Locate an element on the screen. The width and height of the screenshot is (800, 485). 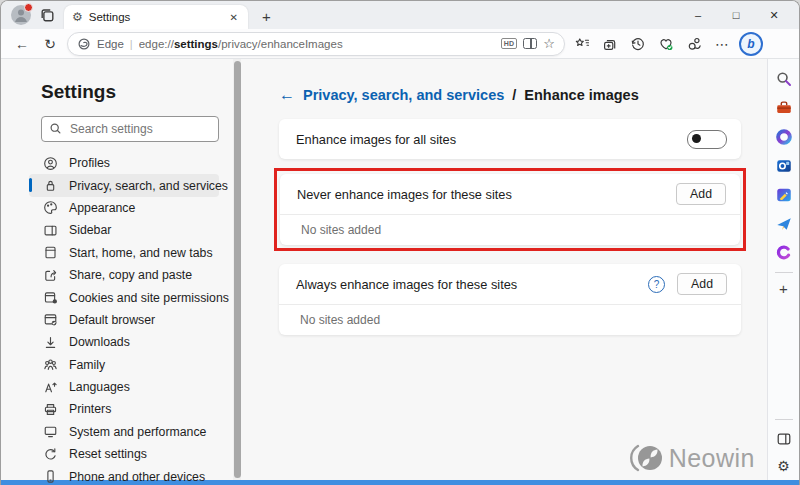
sidebar-layout-icon is located at coordinates (50, 230).